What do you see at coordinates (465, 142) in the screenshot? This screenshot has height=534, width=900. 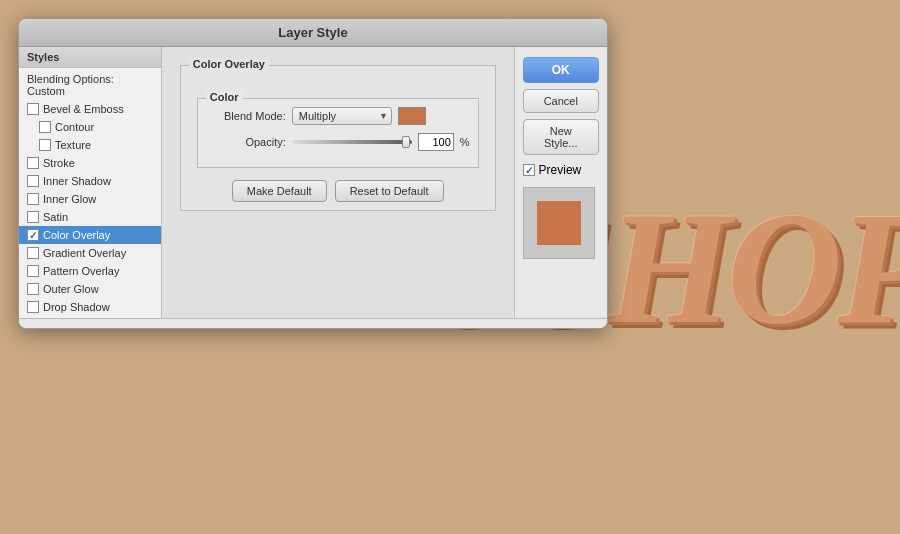 I see `opacity-percent: %` at bounding box center [465, 142].